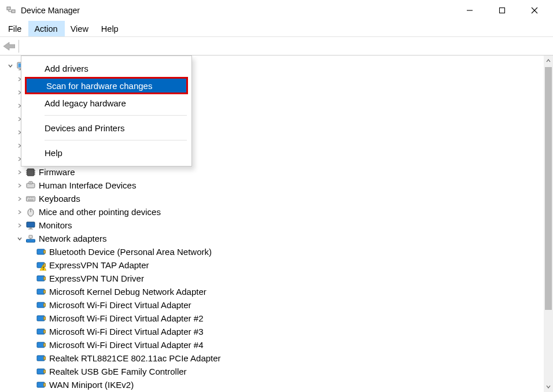 This screenshot has height=392, width=553. Describe the element at coordinates (279, 358) in the screenshot. I see `tree-item: Realtek RTL8821CE 802.11ac PCIe Adapter` at that location.